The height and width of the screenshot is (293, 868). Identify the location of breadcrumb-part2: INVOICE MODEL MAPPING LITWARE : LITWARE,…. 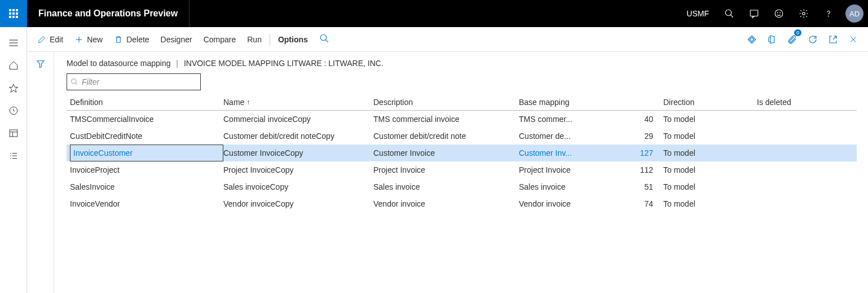
(284, 63).